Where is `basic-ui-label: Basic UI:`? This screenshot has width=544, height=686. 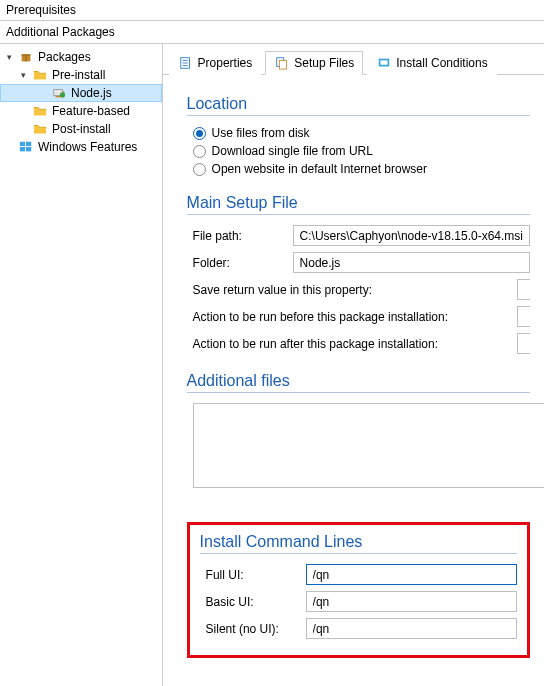
basic-ui-label: Basic UI: is located at coordinates (256, 602).